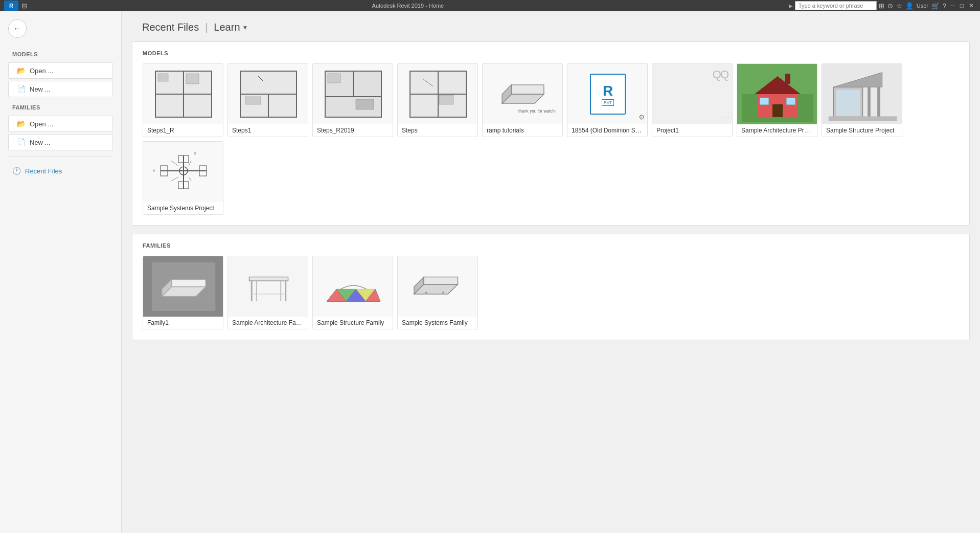 This screenshot has width=980, height=533. I want to click on file-card-project1: QQ · · · Project1, so click(692, 100).